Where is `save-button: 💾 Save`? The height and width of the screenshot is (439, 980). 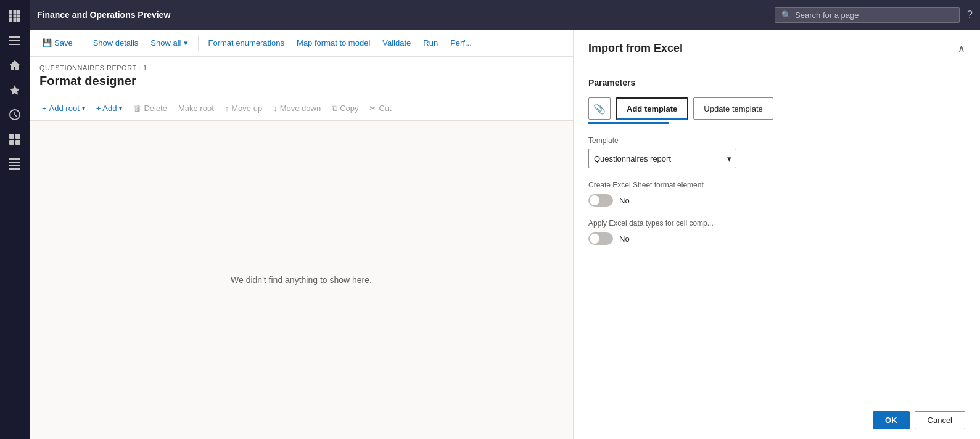
save-button: 💾 Save is located at coordinates (57, 43).